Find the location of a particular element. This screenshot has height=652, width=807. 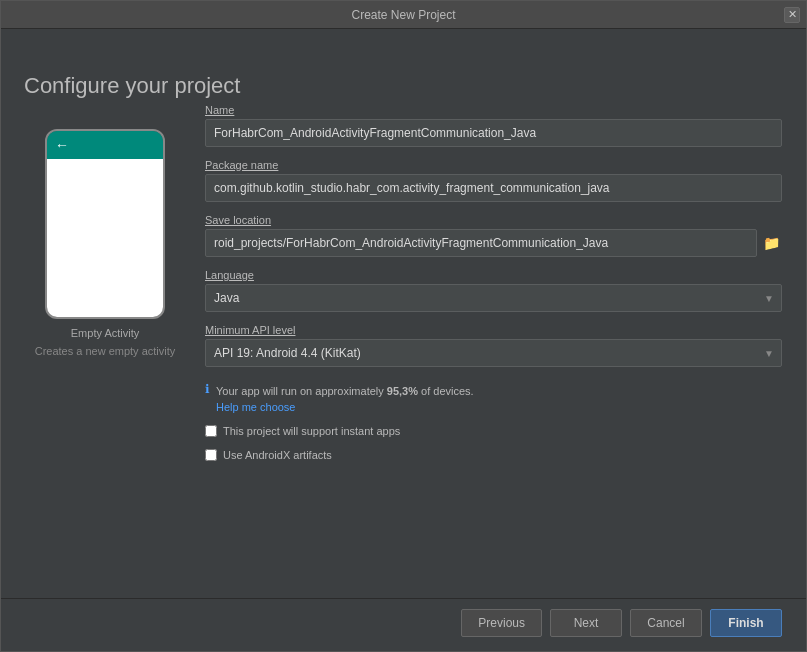

language-label: Language is located at coordinates (494, 275).